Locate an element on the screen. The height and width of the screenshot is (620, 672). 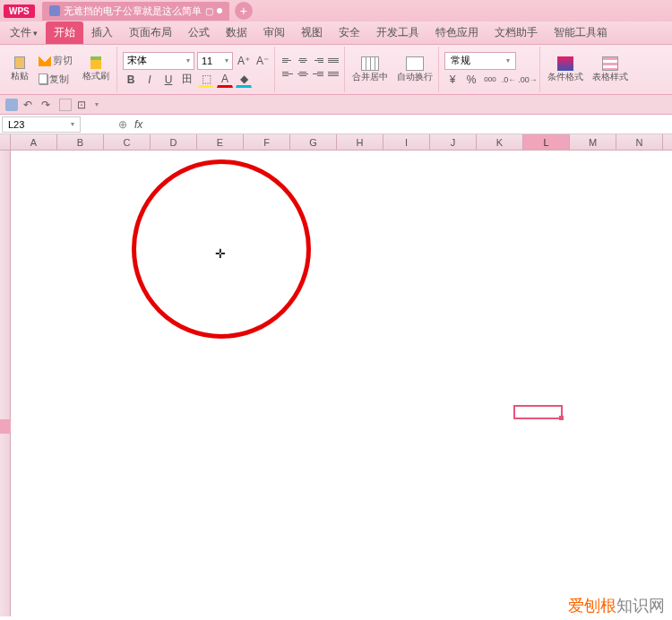
underline-button: U is located at coordinates (168, 80).